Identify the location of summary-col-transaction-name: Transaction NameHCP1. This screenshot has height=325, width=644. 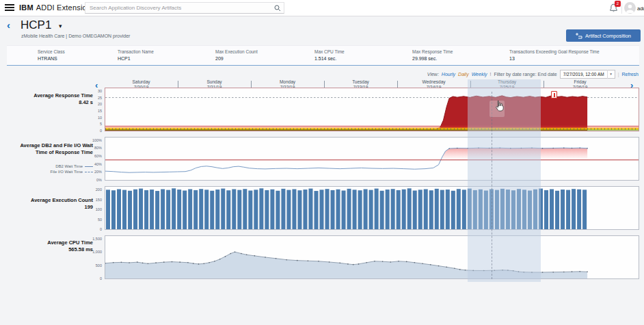
(135, 53).